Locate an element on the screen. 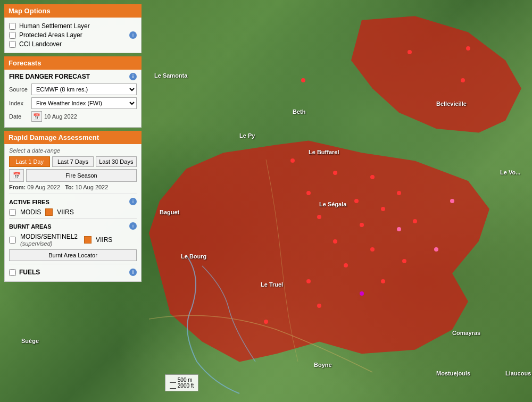  cci-landcover-checkbox is located at coordinates (13, 45).